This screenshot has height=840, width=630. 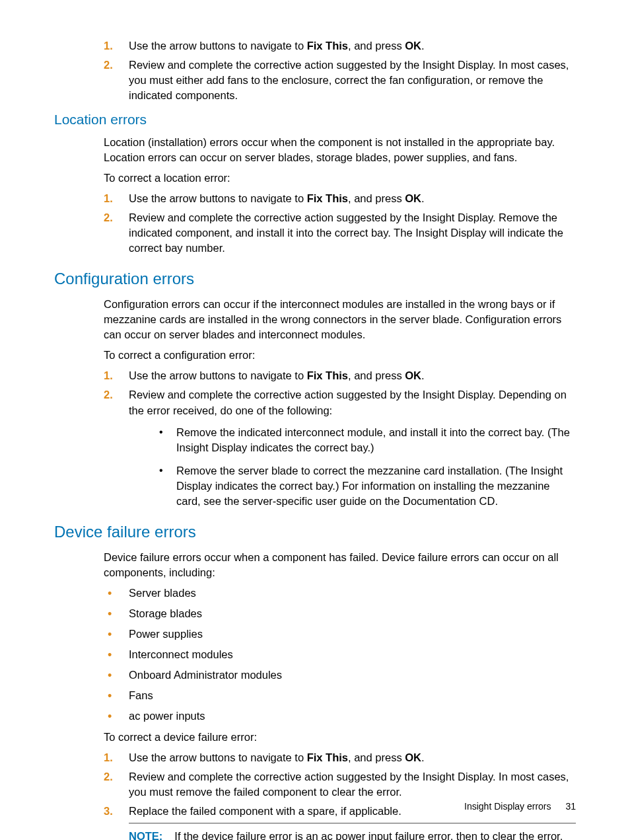 I want to click on paragraph: To correct a location error:, so click(x=339, y=178).